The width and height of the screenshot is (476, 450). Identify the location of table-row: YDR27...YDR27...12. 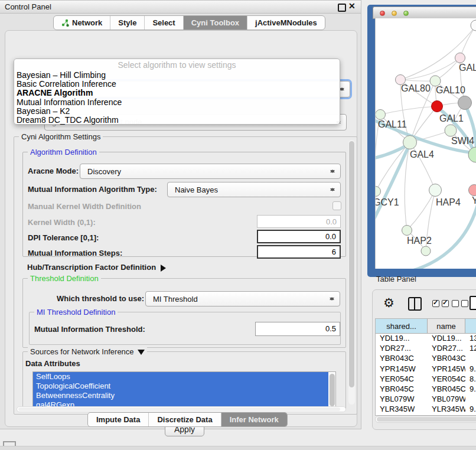
(426, 348).